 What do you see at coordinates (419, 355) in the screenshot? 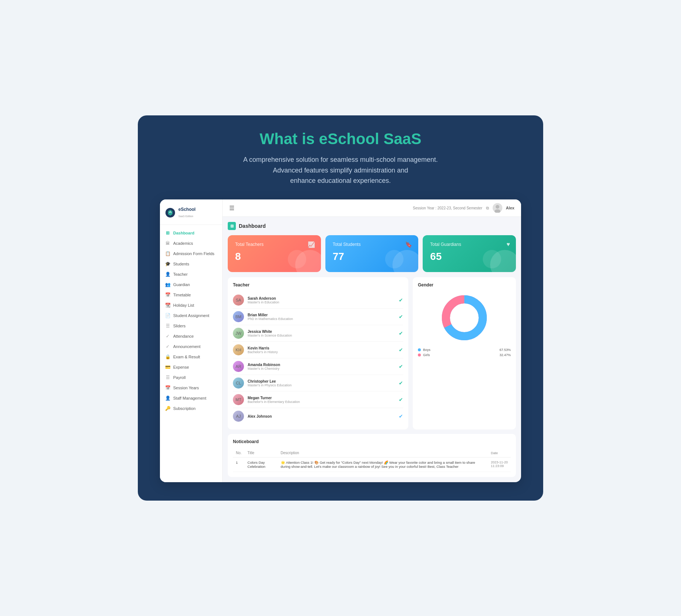
I see `girls-dot` at bounding box center [419, 355].